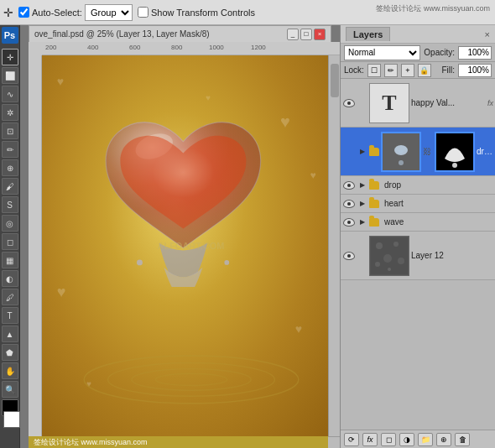 Image resolution: width=495 pixels, height=448 pixels. Describe the element at coordinates (408, 70) in the screenshot. I see `lock-position-btn: +` at that location.